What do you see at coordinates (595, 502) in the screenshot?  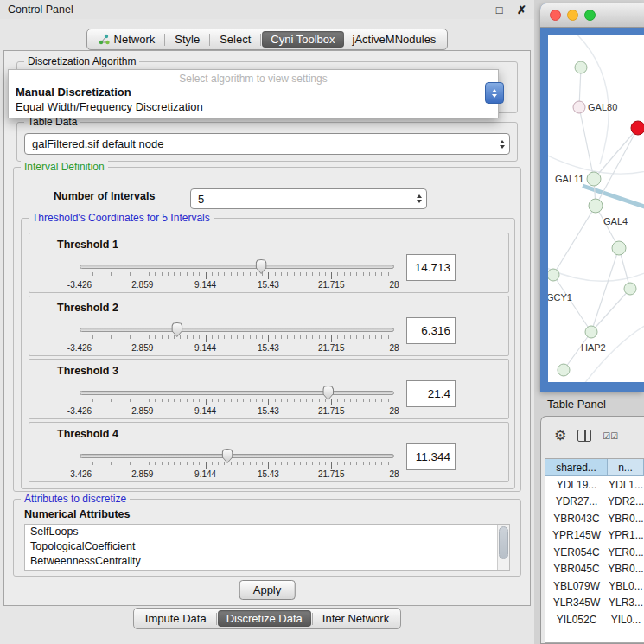 I see `table-row: YDR27...YDR2...` at bounding box center [595, 502].